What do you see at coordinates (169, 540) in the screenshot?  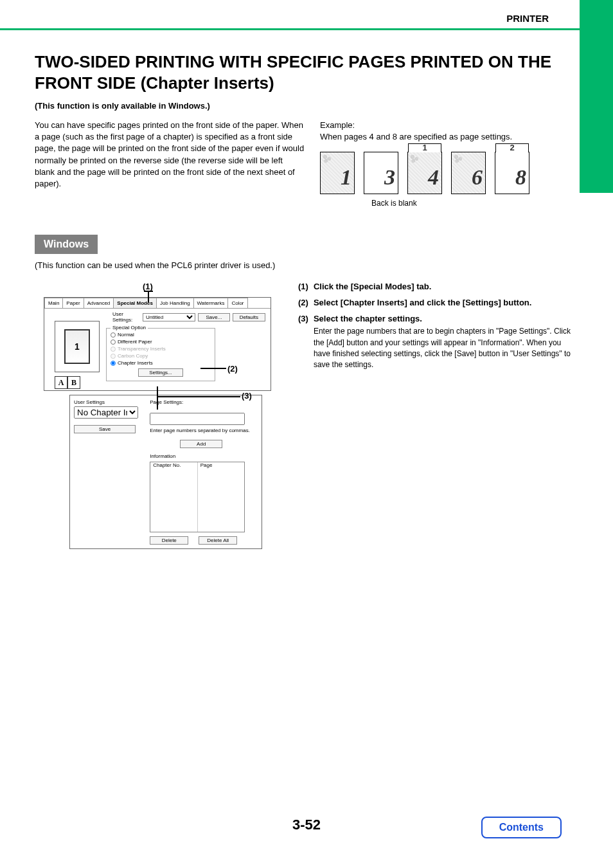 I see `delete-button: Delete` at bounding box center [169, 540].